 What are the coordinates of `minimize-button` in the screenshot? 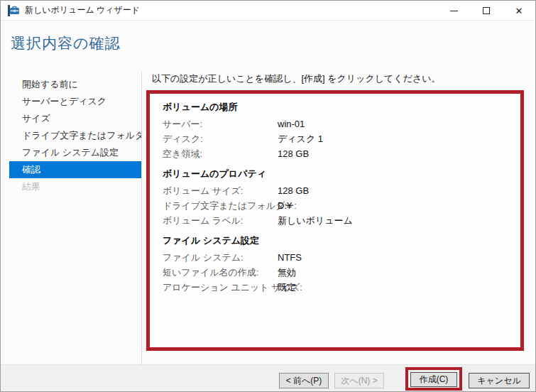 It's located at (454, 11).